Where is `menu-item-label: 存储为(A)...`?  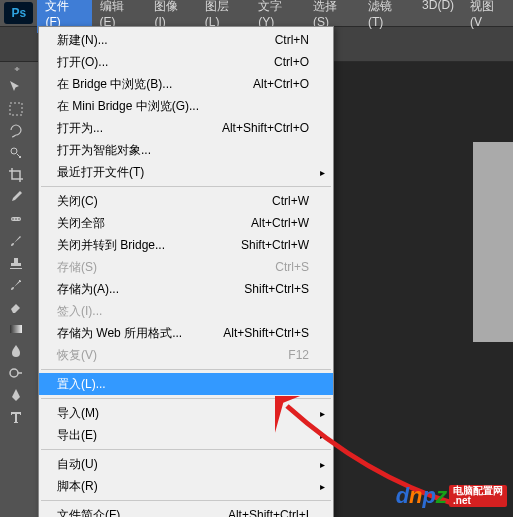 menu-item-label: 存储为(A)... is located at coordinates (150, 290).